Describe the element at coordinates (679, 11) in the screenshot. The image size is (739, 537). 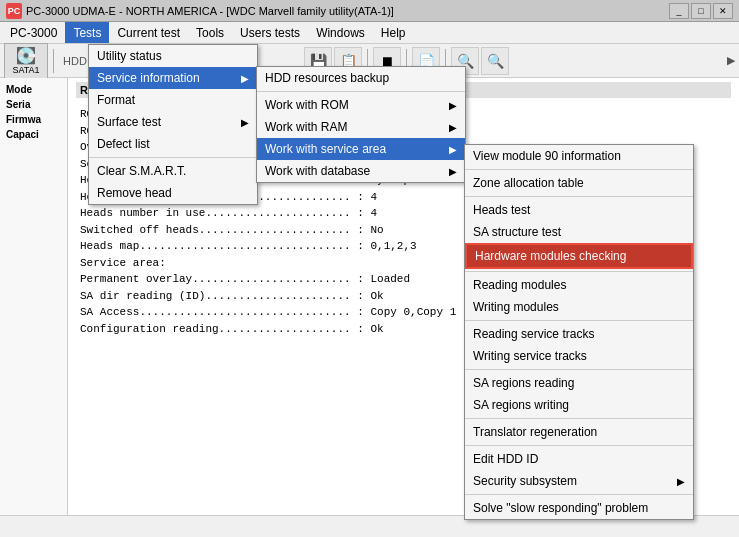
I see `minimize-button: _` at that location.